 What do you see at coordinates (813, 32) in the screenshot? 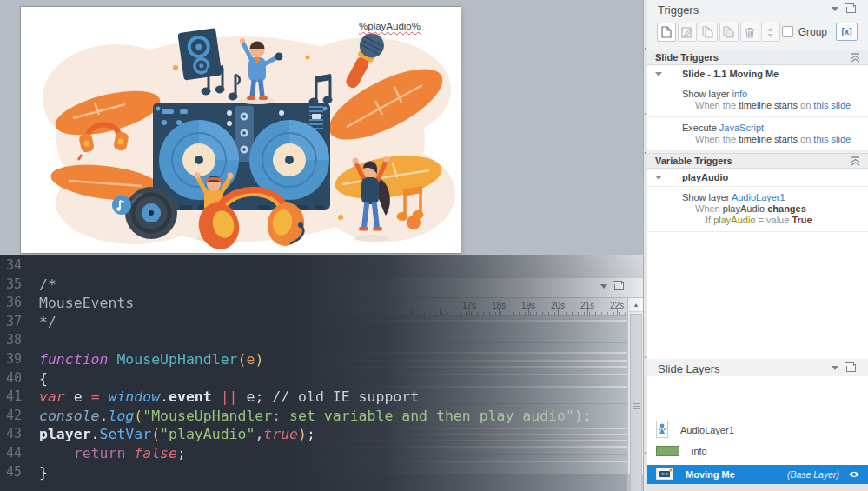
I see `group-checkbox-label: Group` at bounding box center [813, 32].